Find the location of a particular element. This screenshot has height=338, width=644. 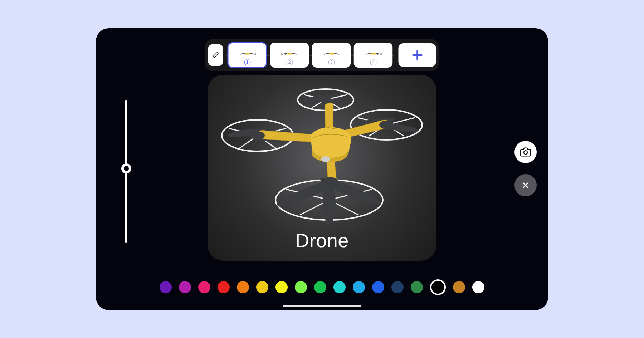

home-indicator is located at coordinates (322, 306).